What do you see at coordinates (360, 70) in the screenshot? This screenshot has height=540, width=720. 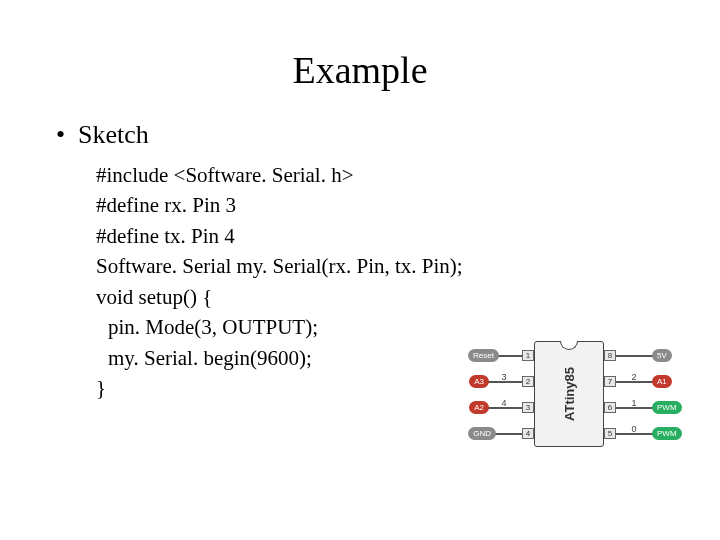 I see `slide-title: Example` at bounding box center [360, 70].